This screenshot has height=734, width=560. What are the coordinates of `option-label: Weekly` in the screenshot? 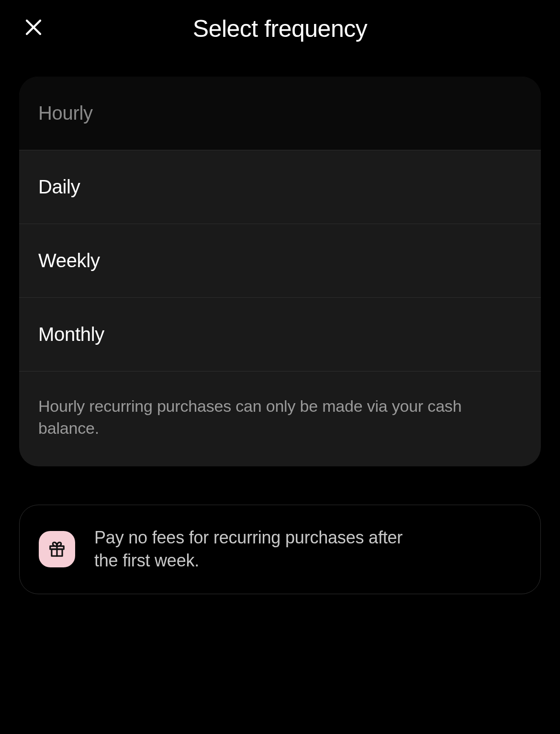 It's located at (280, 260).